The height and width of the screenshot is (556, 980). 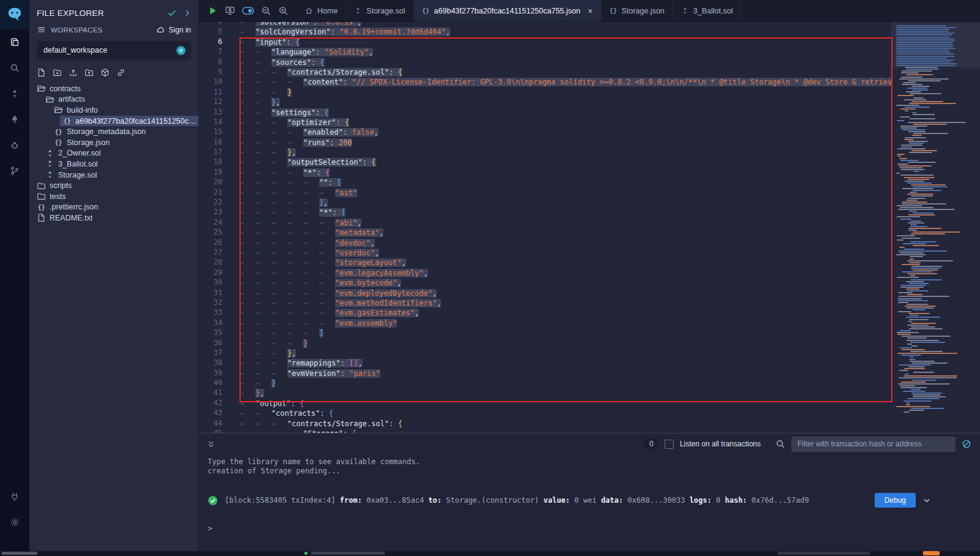 I want to click on clear-console-icon, so click(x=967, y=444).